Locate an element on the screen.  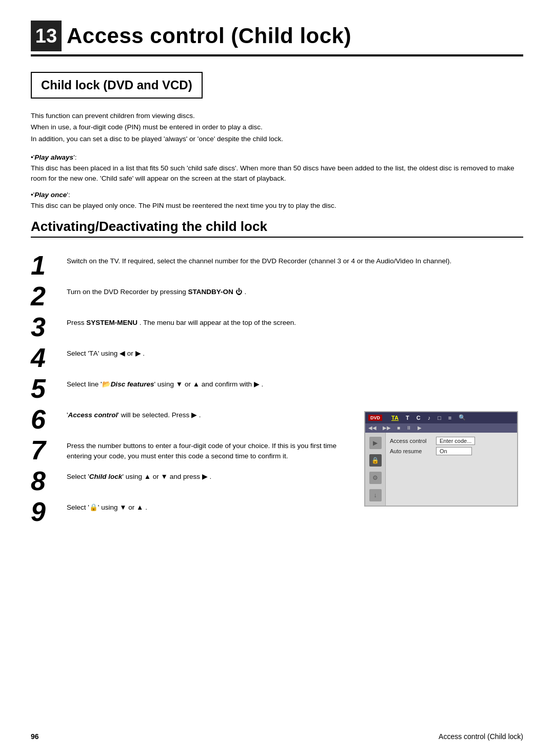
menu-icon-2: ▶▶ is located at coordinates (387, 428).